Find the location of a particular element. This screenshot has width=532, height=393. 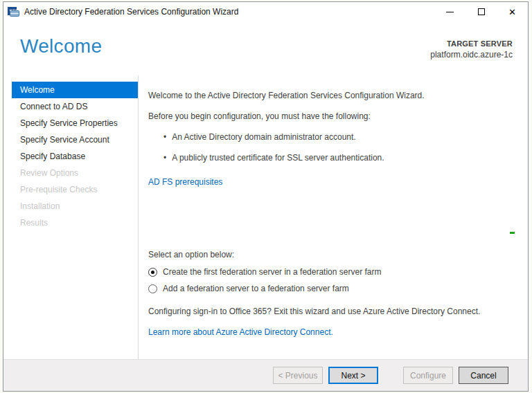

next-button: Next > is located at coordinates (353, 375).